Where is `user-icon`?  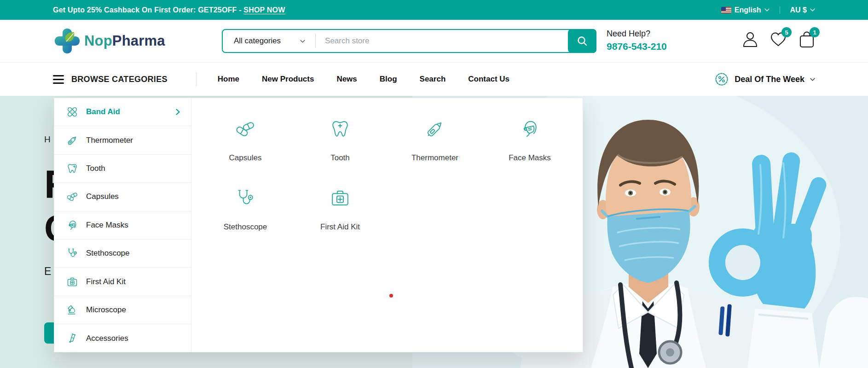 user-icon is located at coordinates (750, 39).